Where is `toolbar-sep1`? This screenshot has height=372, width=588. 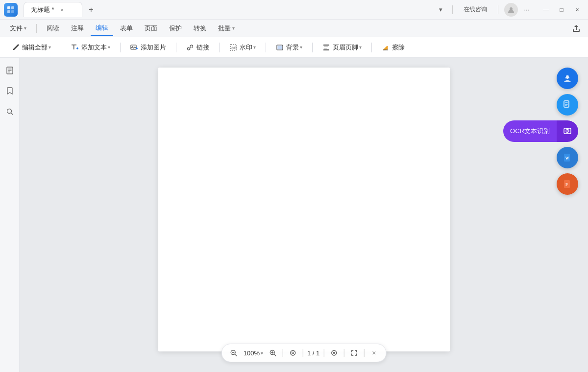 toolbar-sep1 is located at coordinates (61, 47).